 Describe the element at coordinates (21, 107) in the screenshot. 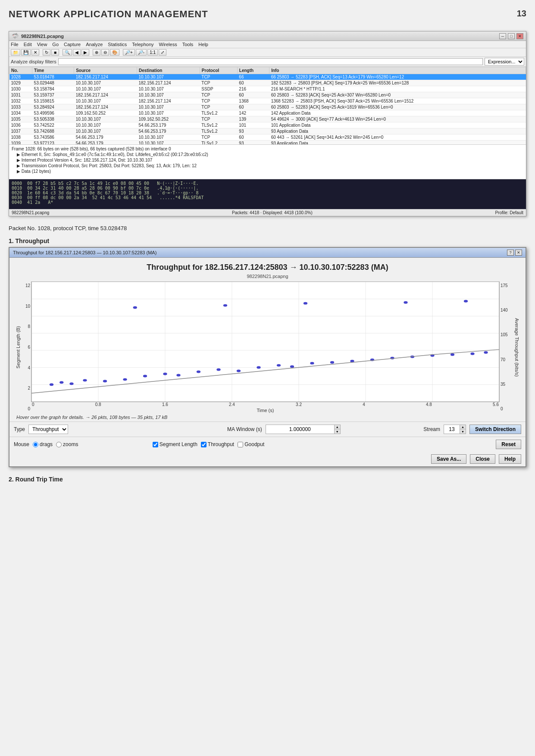

I see `cell-no: 1033` at that location.